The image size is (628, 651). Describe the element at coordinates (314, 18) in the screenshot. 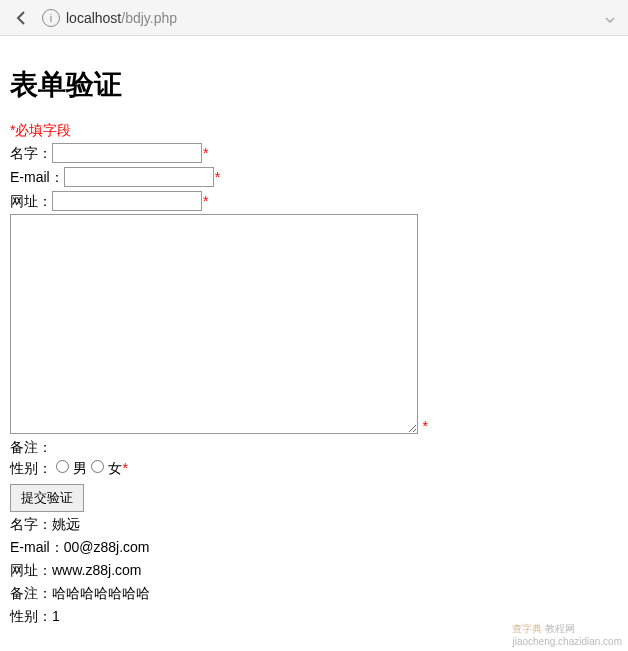

I see `browser-navbar: i localhost/bdjy.php` at that location.